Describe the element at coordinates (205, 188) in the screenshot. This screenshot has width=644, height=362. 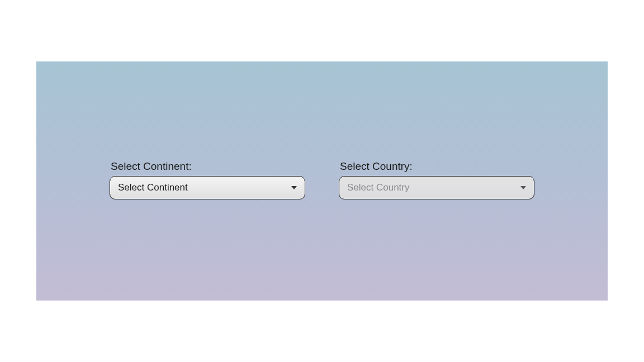
I see `continent-select-value: Select Continent` at that location.